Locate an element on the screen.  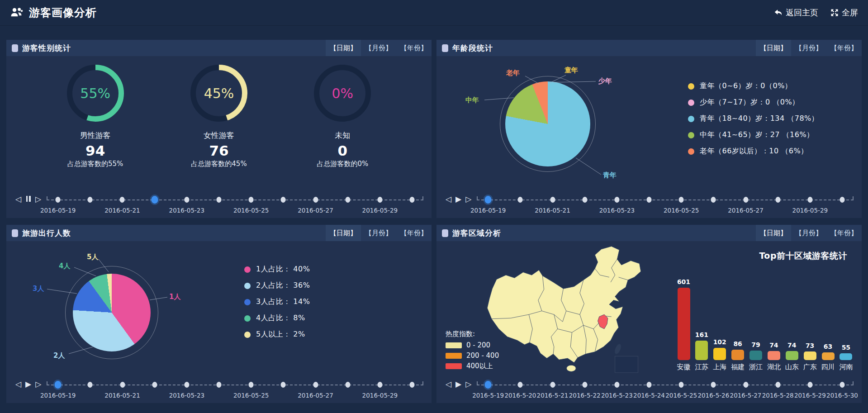
back-home-button: 返回主页 is located at coordinates (796, 13).